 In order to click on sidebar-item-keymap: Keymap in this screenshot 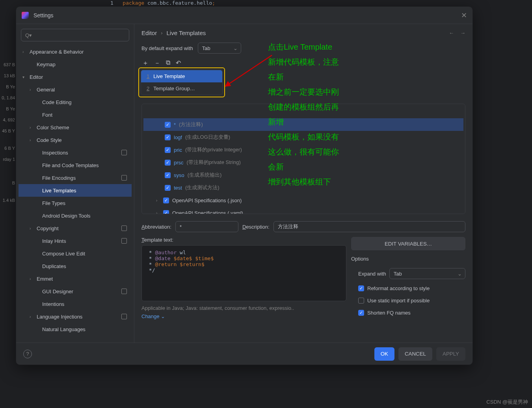, I will do `click(75, 64)`.